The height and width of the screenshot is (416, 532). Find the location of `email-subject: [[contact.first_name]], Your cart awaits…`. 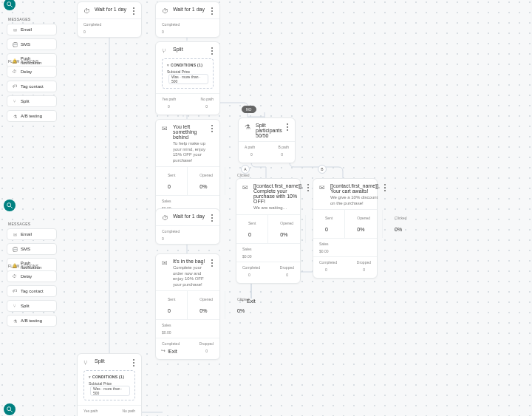

email-subject: [[contact.first_name]], Your cart awaits… is located at coordinates (355, 188).